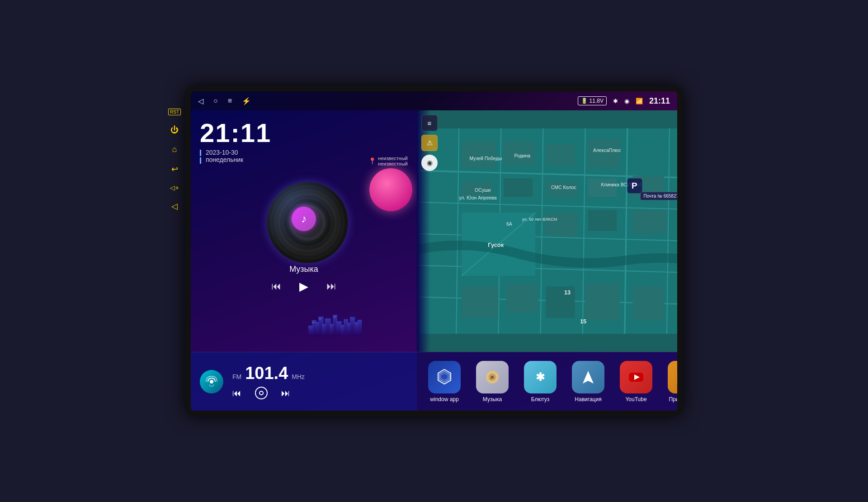  Describe the element at coordinates (588, 382) in the screenshot. I see `app-icon-navigation: Навигация` at that location.